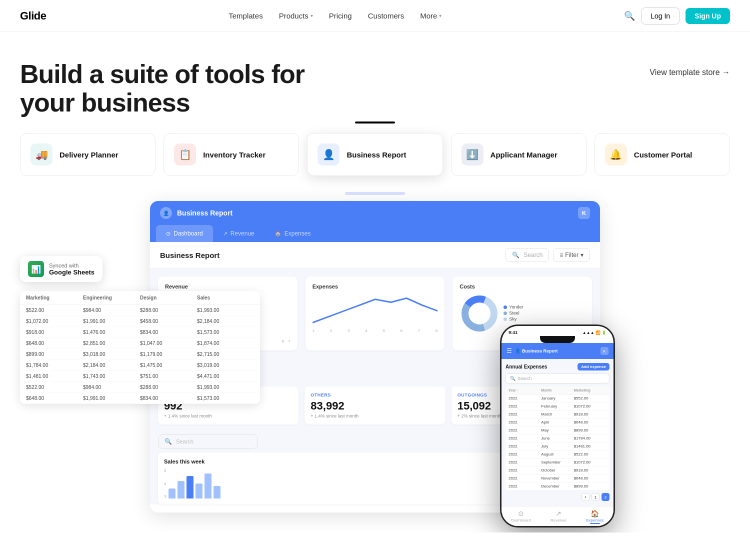  What do you see at coordinates (340, 16) in the screenshot?
I see `nav-pricing: Pricing` at bounding box center [340, 16].